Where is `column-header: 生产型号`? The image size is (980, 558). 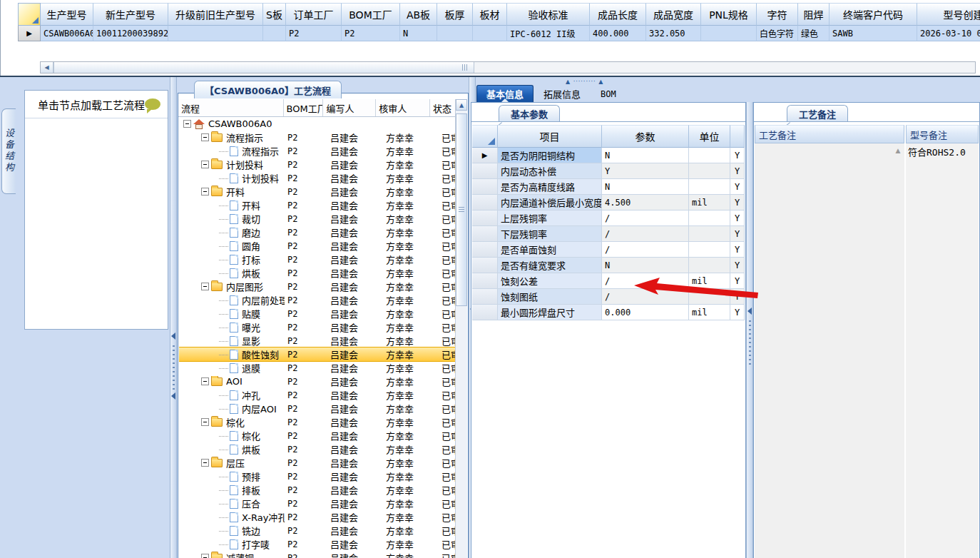 column-header: 生产型号 is located at coordinates (67, 14).